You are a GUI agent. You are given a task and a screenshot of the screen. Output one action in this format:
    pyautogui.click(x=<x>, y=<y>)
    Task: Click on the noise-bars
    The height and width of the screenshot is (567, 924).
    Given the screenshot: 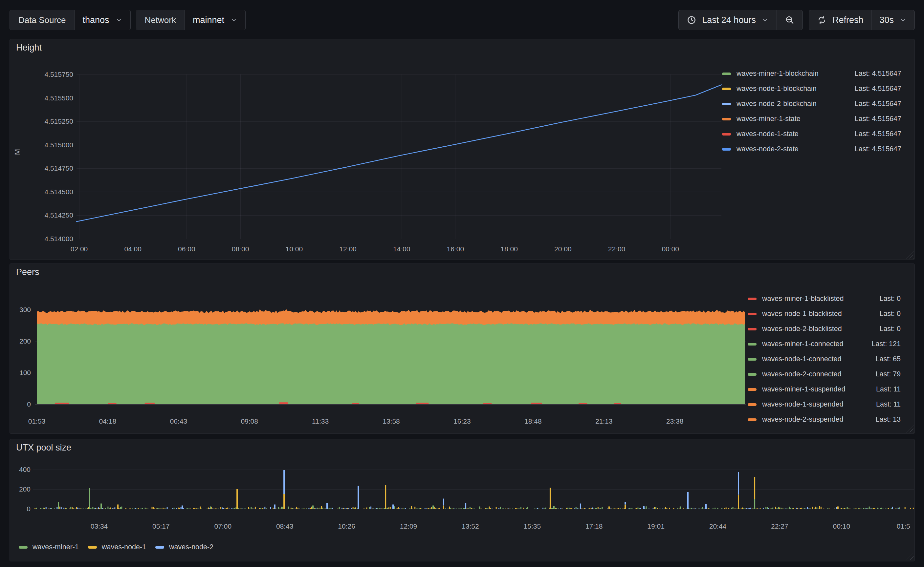 What is the action you would take?
    pyautogui.click(x=474, y=508)
    